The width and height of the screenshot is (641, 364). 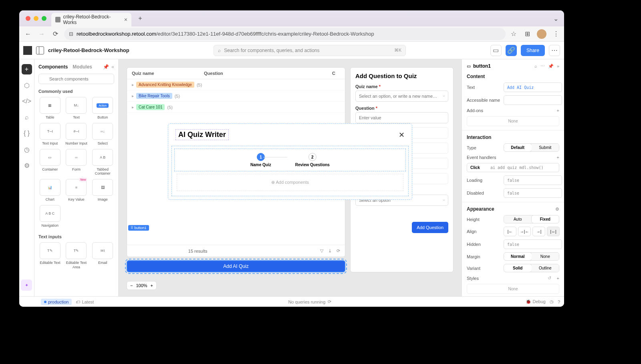 I want to click on step-2: 2 Review Questions, so click(x=312, y=160).